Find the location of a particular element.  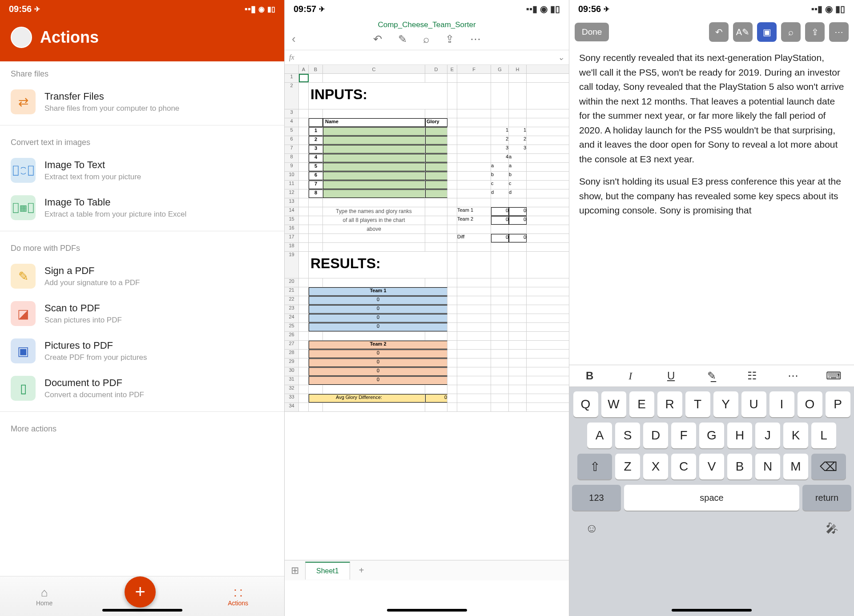

fab-add: + is located at coordinates (140, 592).